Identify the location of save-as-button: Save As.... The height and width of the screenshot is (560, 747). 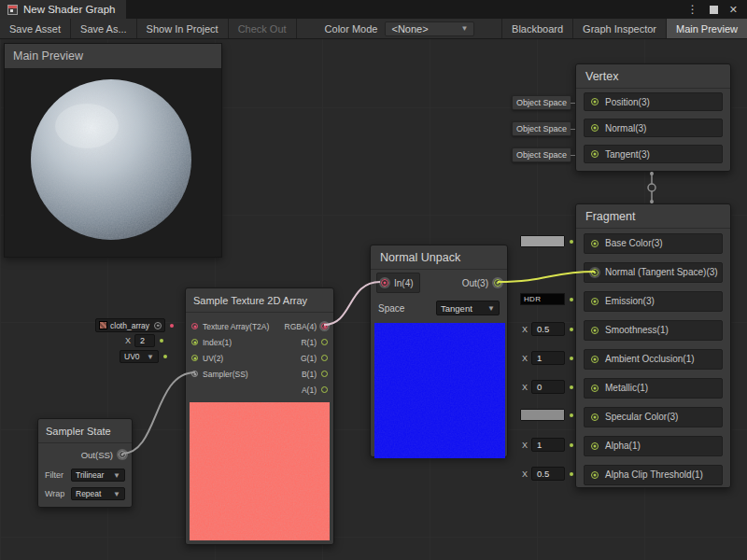
(105, 28).